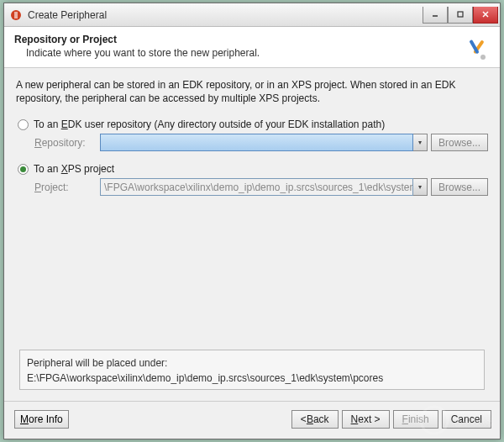 This screenshot has height=442, width=504. I want to click on maximize-button, so click(460, 15).